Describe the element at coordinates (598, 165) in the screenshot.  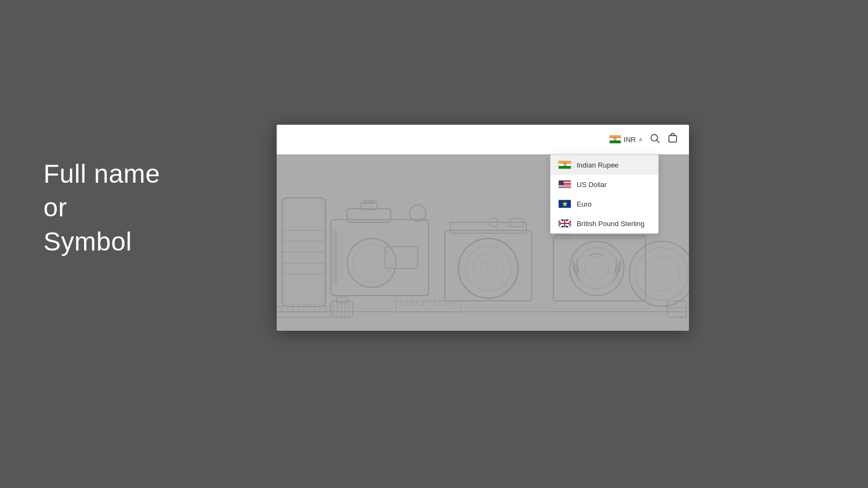
I see `currency-label-inr: Indian Rupee` at that location.